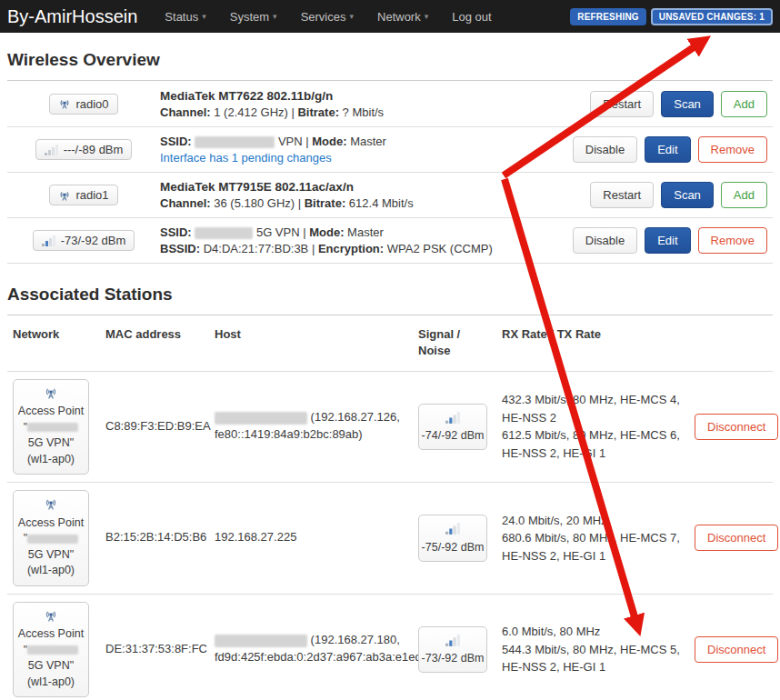 Image resolution: width=780 pixels, height=700 pixels. I want to click on nav-item-logout: Log out, so click(471, 16).